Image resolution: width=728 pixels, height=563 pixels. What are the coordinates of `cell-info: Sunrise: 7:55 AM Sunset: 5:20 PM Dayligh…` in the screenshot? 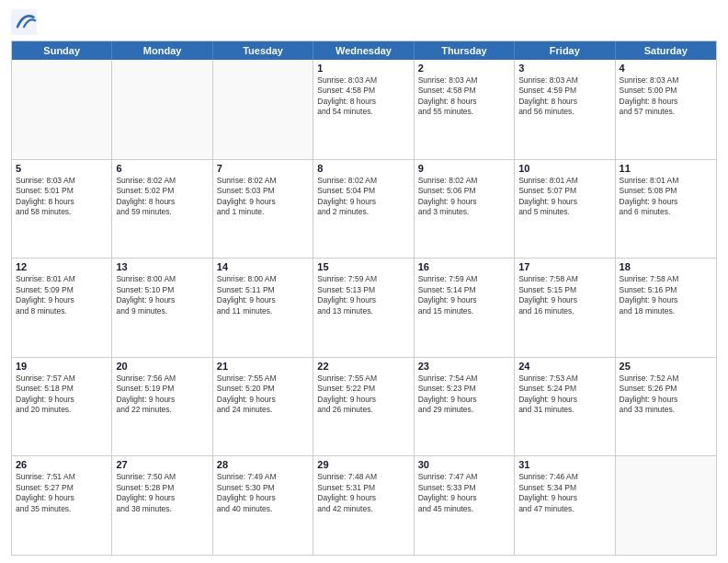 It's located at (263, 395).